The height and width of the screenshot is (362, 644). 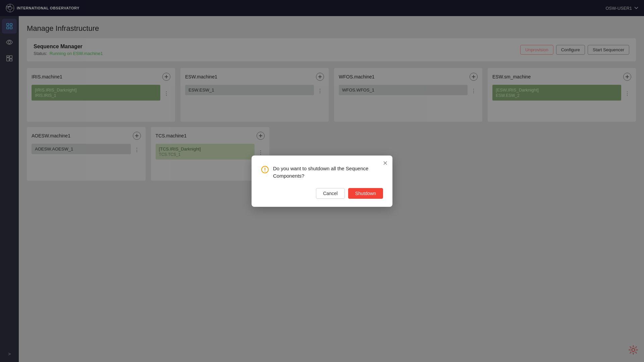 I want to click on modal-message: Do you want to shutdown all the Sequence…, so click(x=328, y=172).